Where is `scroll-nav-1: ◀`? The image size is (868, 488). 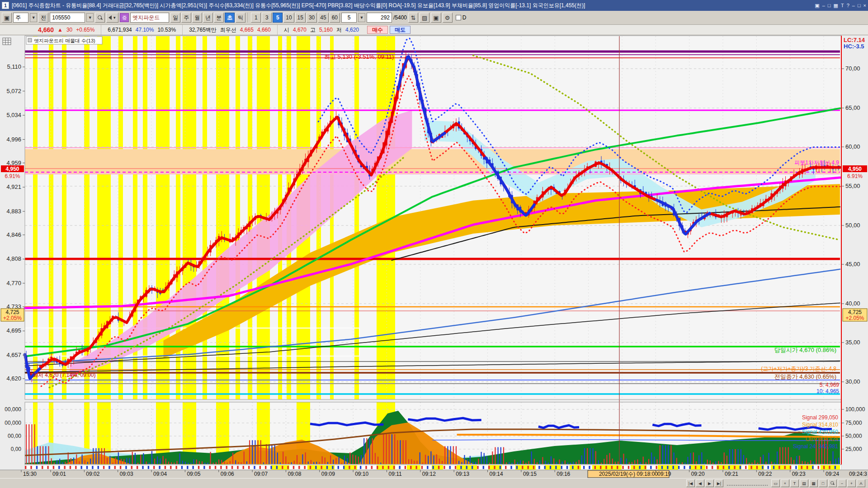 scroll-nav-1: ◀ is located at coordinates (700, 483).